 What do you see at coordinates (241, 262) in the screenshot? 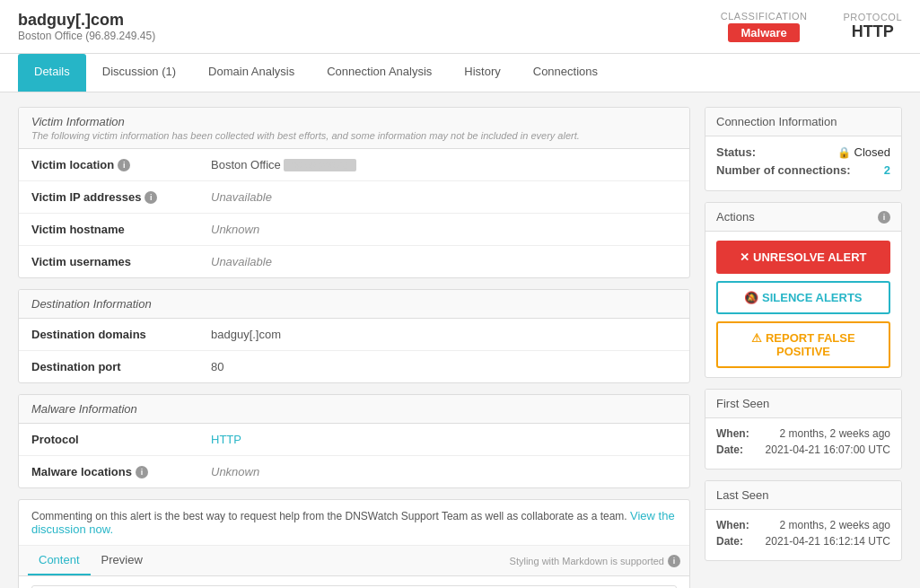
I see `victim-usernames-value: Unavailable` at bounding box center [241, 262].